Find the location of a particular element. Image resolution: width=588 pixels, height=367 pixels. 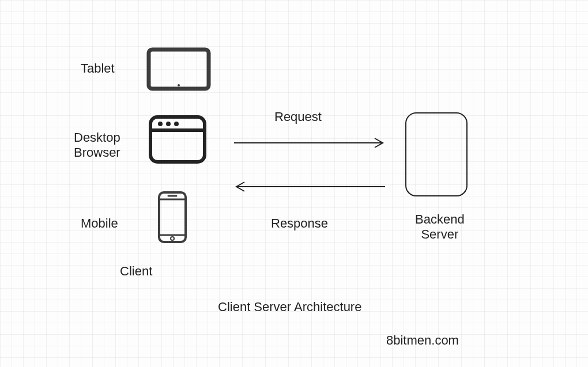

credit-label: 8bitmen.com is located at coordinates (423, 340).